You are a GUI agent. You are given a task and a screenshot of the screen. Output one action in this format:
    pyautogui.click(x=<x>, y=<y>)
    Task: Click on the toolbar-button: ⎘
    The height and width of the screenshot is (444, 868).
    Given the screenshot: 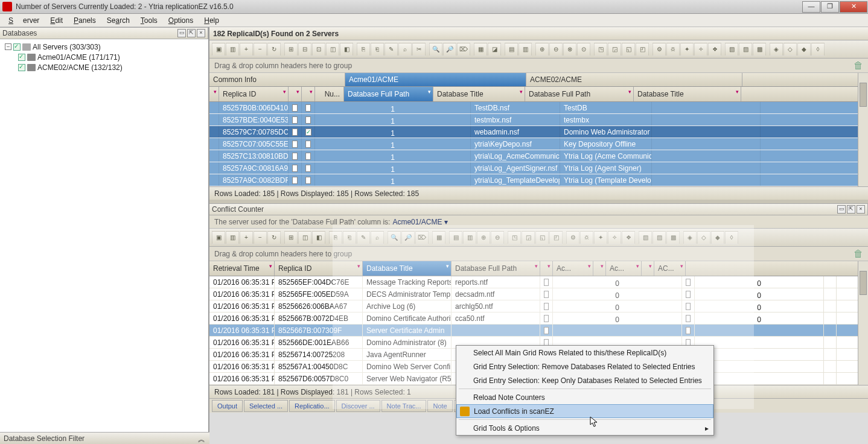 What is the action you would take?
    pyautogui.click(x=336, y=238)
    